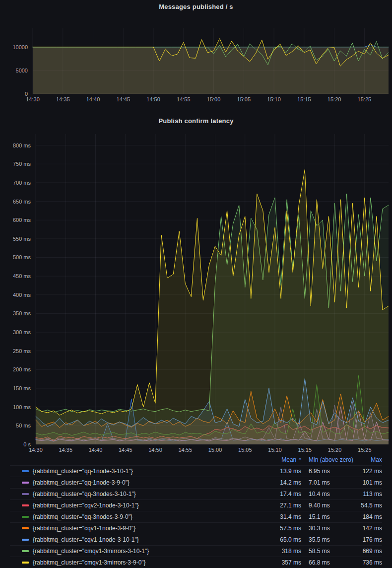 The width and height of the screenshot is (392, 568). What do you see at coordinates (81, 483) in the screenshot?
I see `legend-series-label: {rabbitmq_cluster="qq-1node-3-9-0"}` at bounding box center [81, 483].